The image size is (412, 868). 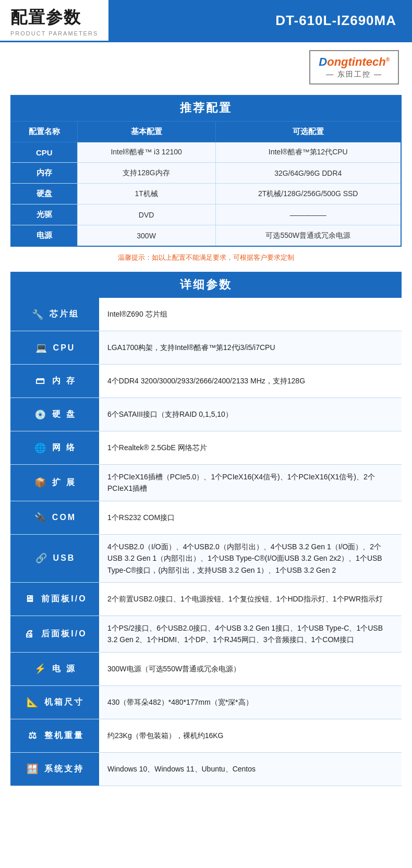 I want to click on detail-label-text: 系统支持, so click(x=64, y=769).